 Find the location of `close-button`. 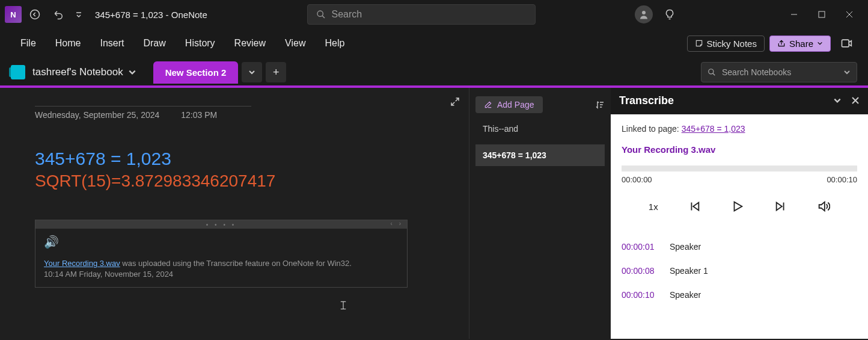

close-button is located at coordinates (849, 14).